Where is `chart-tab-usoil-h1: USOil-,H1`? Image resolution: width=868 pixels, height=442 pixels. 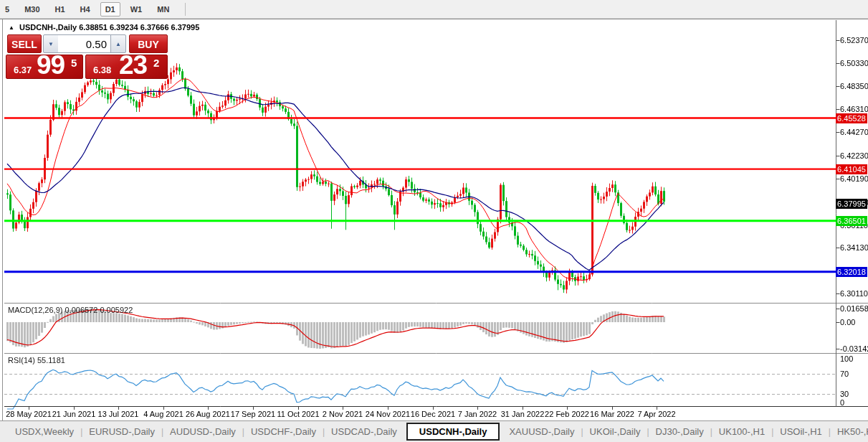
chart-tab-usoil-h1: USOil-,H1 is located at coordinates (801, 432).